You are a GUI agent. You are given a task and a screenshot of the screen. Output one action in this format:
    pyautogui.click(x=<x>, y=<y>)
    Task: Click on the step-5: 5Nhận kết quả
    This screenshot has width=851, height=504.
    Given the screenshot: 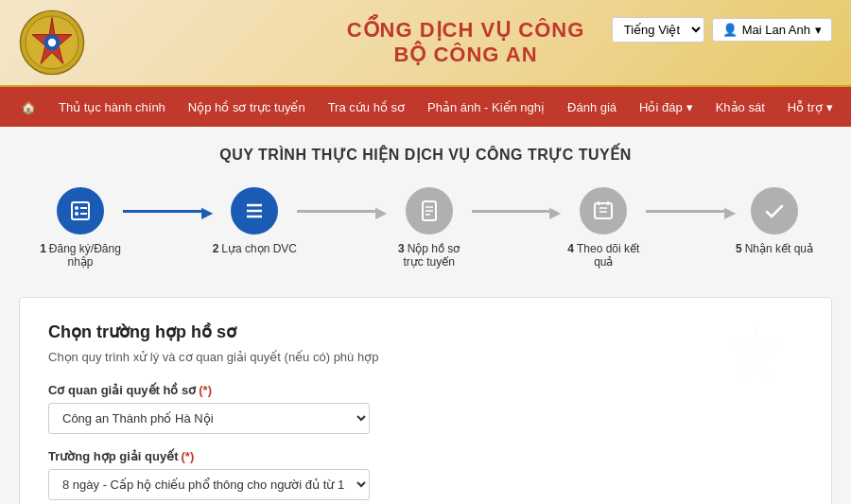 What is the action you would take?
    pyautogui.click(x=774, y=221)
    